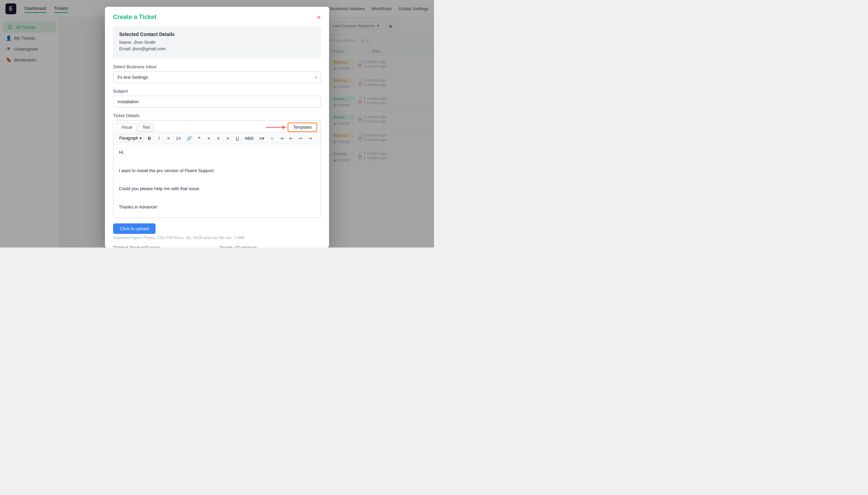  What do you see at coordinates (217, 127) in the screenshot?
I see `create-ticket-modal: Create a Ticket × Selected Contact Detai…` at bounding box center [217, 127].